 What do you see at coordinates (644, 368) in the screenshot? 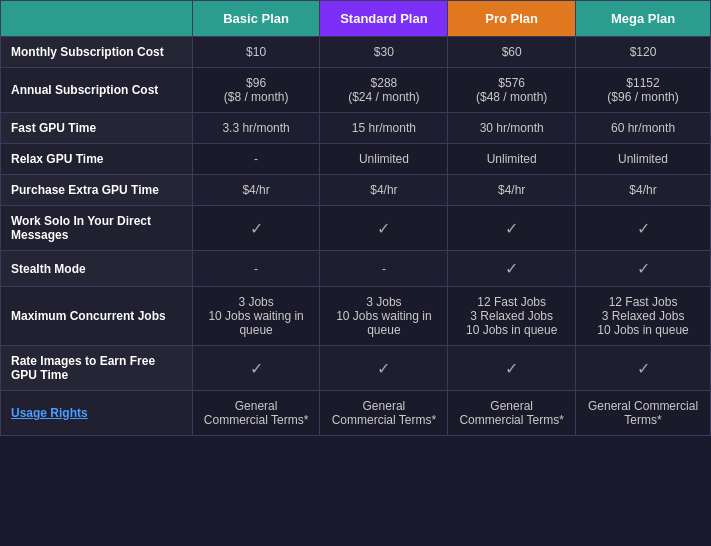
I see `mega-rate-images: ✓` at bounding box center [644, 368].